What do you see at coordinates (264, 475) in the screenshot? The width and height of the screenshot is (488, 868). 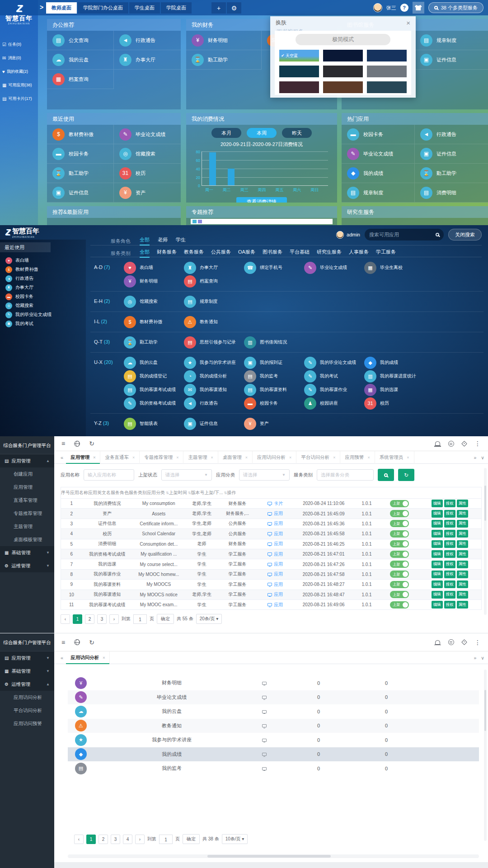 I see `category-select: 请选择▼` at bounding box center [264, 475].